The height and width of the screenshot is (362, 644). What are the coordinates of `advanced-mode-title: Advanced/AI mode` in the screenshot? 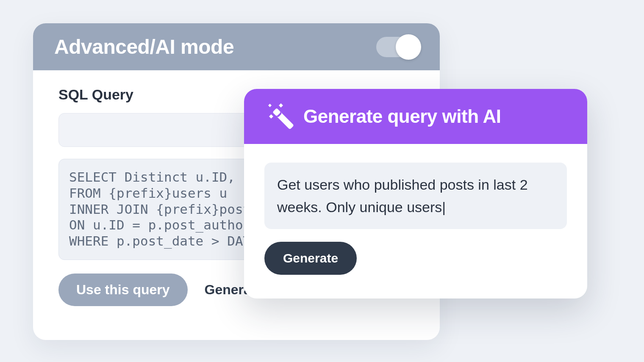 It's located at (144, 47).